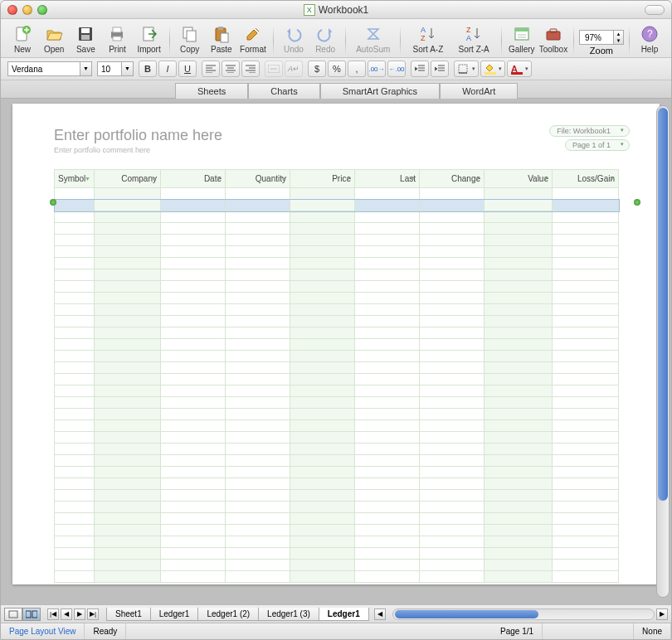  What do you see at coordinates (168, 69) in the screenshot?
I see `italic-button: I` at bounding box center [168, 69].